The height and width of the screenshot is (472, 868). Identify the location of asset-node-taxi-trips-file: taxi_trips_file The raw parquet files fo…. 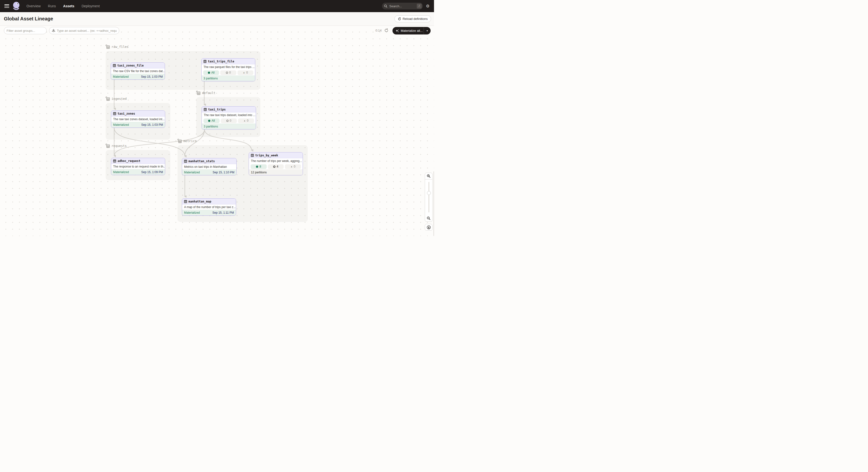
(228, 70).